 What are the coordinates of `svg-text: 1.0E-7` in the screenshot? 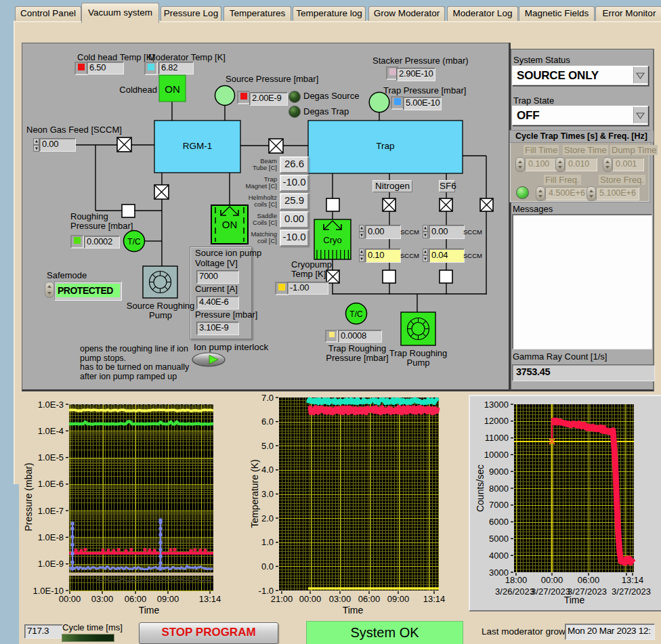 It's located at (51, 511).